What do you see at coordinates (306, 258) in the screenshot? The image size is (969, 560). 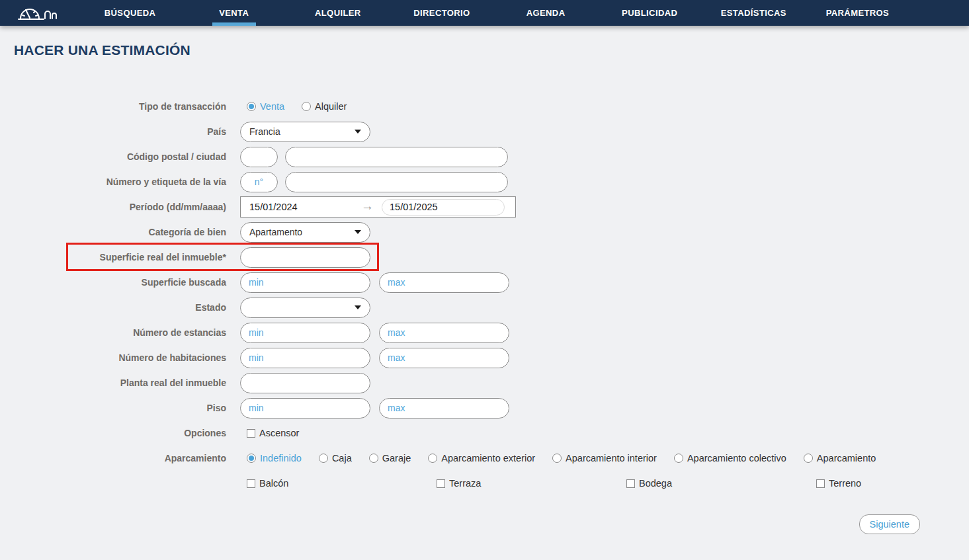 I see `real-surface-input` at bounding box center [306, 258].